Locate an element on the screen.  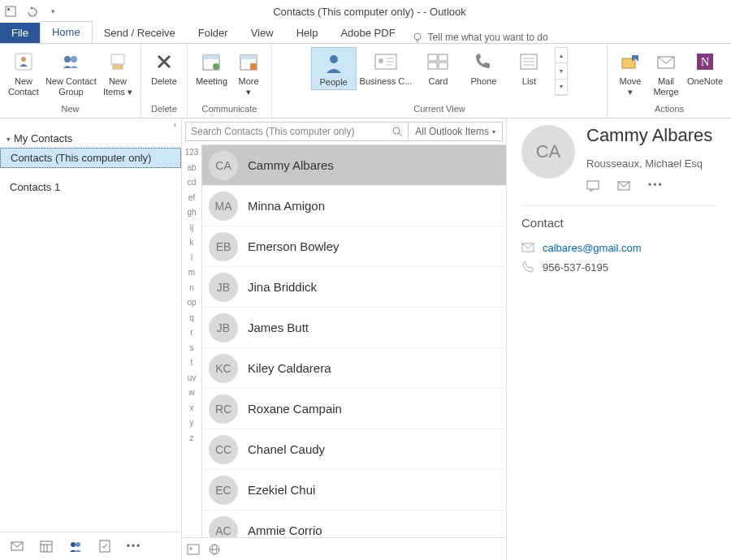
az-jump: x is located at coordinates (192, 411).